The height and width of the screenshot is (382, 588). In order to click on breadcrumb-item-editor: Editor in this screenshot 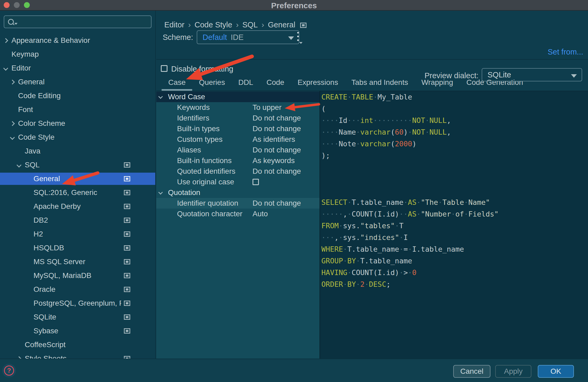, I will do `click(174, 25)`.